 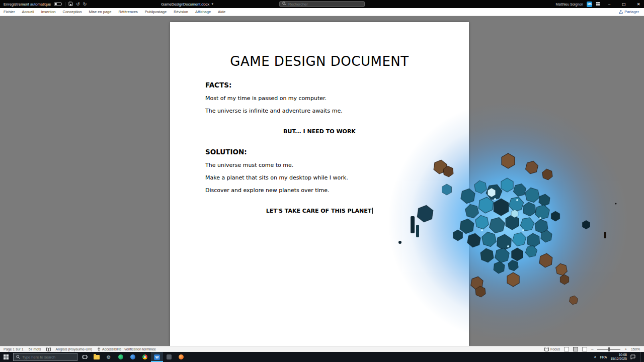 What do you see at coordinates (109, 357) in the screenshot?
I see `settings-icon: ⚙` at bounding box center [109, 357].